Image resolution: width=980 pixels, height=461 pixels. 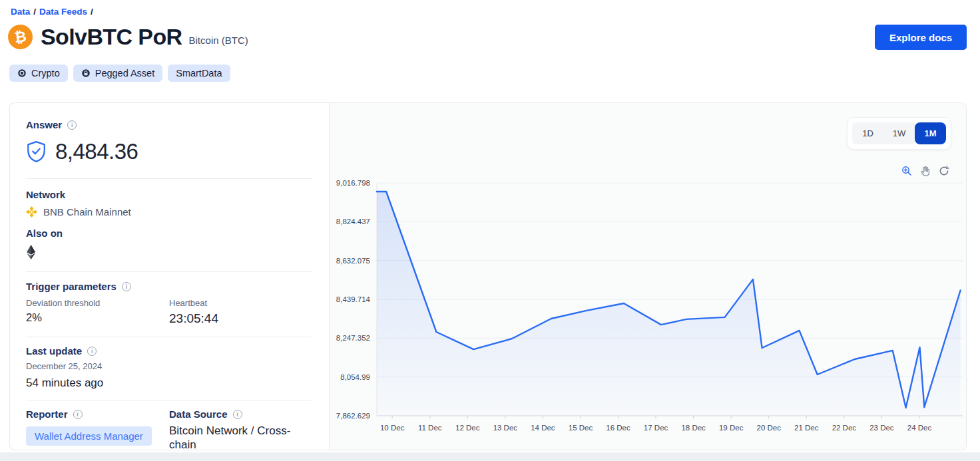 I want to click on answer-value: 8,484.36, so click(x=97, y=152).